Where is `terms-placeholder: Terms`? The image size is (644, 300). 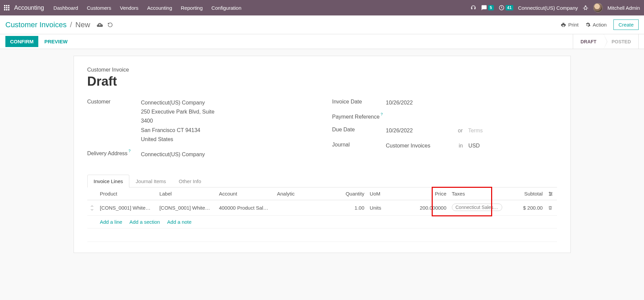 terms-placeholder: Terms is located at coordinates (475, 130).